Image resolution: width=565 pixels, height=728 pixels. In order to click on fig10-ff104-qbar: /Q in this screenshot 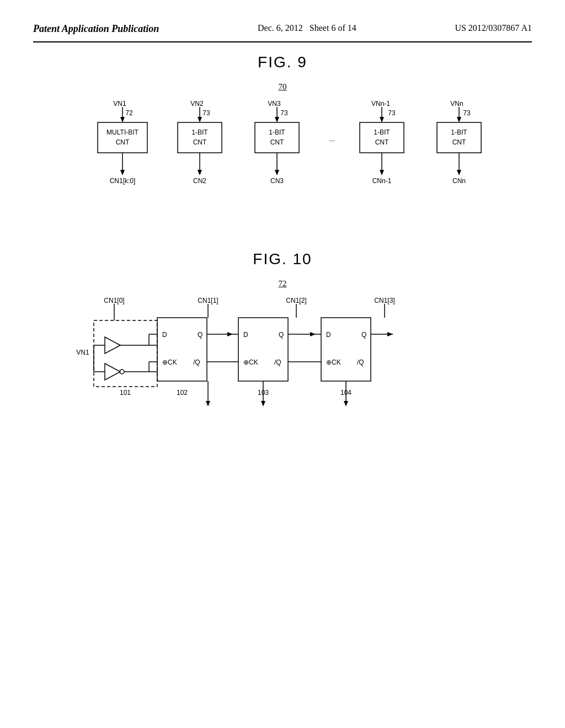, I will do `click(361, 362)`.